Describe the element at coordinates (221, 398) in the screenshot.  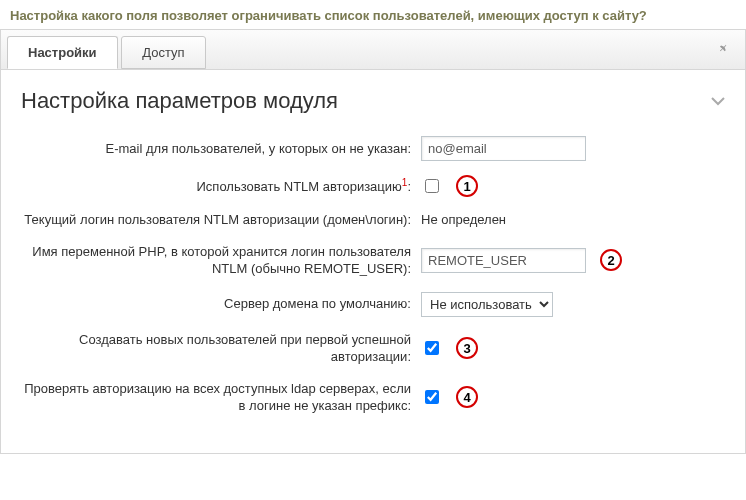
I see `ldap-servers-label: Проверять авторизацию на всех доступных …` at that location.